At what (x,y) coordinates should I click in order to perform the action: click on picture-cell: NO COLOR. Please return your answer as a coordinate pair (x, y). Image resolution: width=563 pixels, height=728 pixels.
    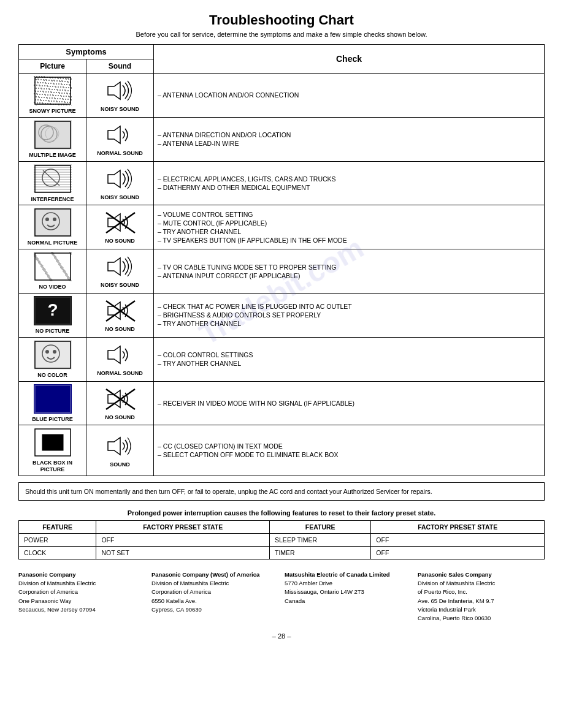
    Looking at the image, I should click on (53, 359).